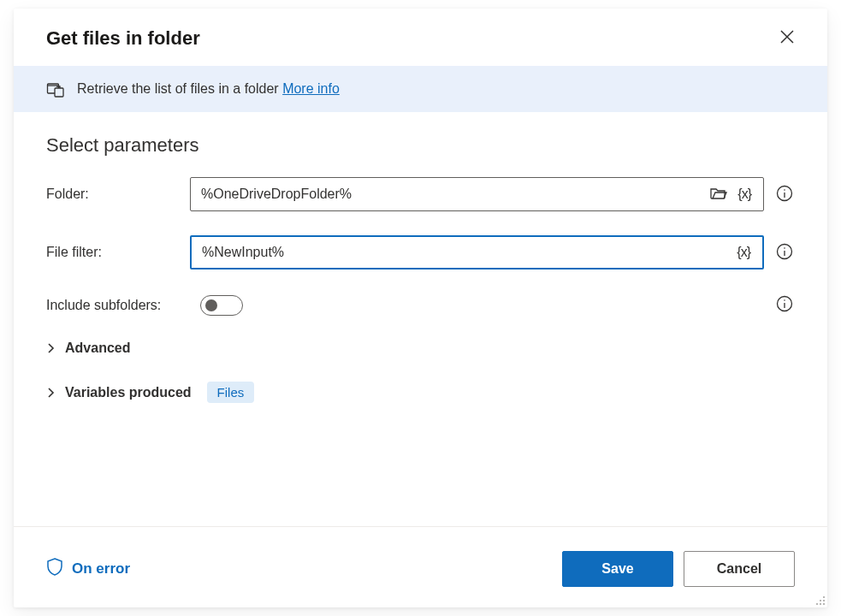  Describe the element at coordinates (421, 348) in the screenshot. I see `advanced-expander: Advanced` at that location.